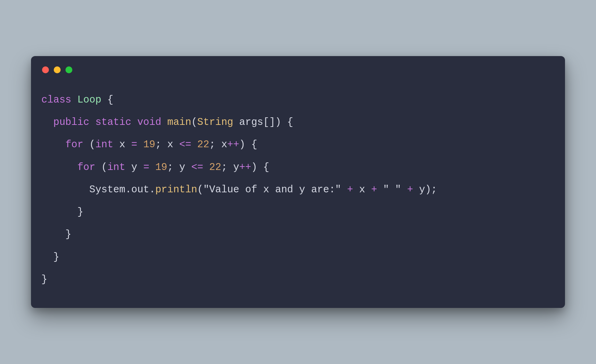 Image resolution: width=596 pixels, height=364 pixels. Describe the element at coordinates (57, 70) in the screenshot. I see `minimize-icon` at that location.